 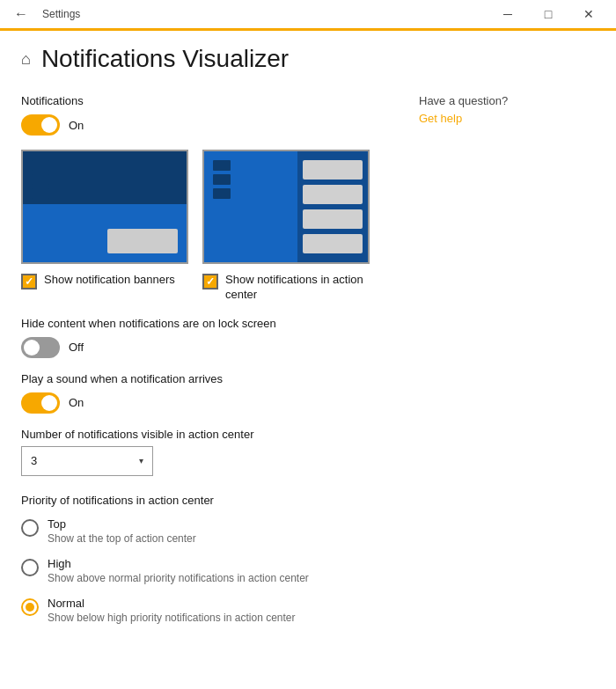 What do you see at coordinates (220, 570) in the screenshot?
I see `radio-item-high: High Show above normal priority notifica…` at bounding box center [220, 570].